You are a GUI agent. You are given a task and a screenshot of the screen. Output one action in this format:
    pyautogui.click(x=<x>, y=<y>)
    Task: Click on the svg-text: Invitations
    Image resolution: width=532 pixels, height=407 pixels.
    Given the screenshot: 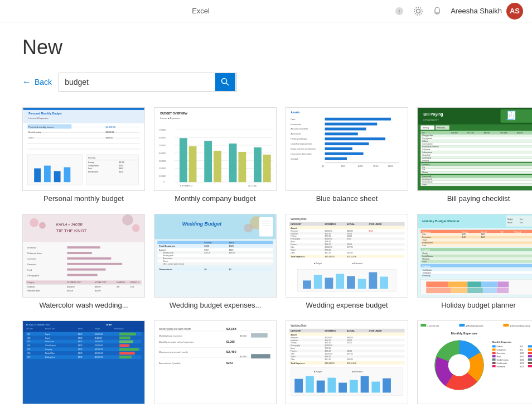 What is the action you would take?
    pyautogui.click(x=294, y=341)
    